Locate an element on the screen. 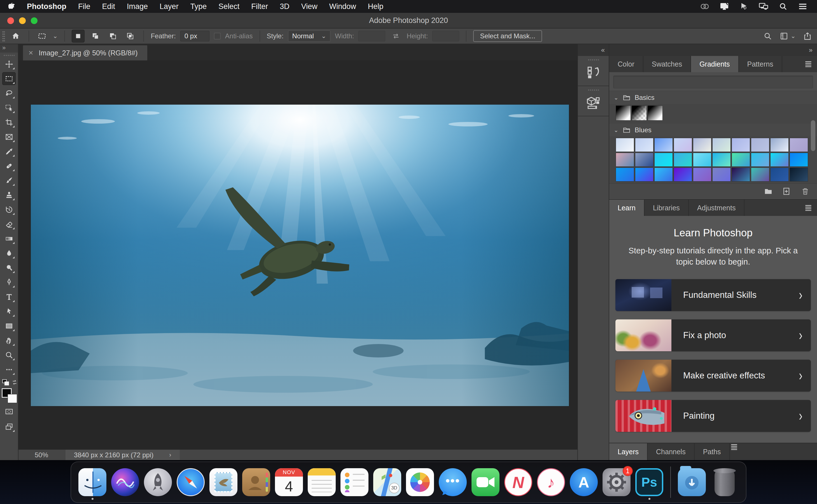 The height and width of the screenshot is (504, 817). select-and-mask-button: Select and Mask... is located at coordinates (507, 36).